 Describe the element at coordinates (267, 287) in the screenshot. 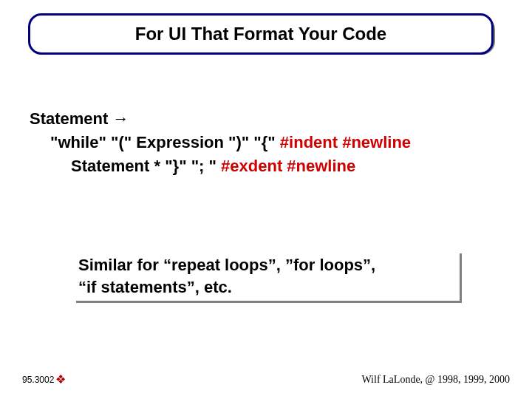

I see `note-line-2: “if statements”, etc.` at that location.